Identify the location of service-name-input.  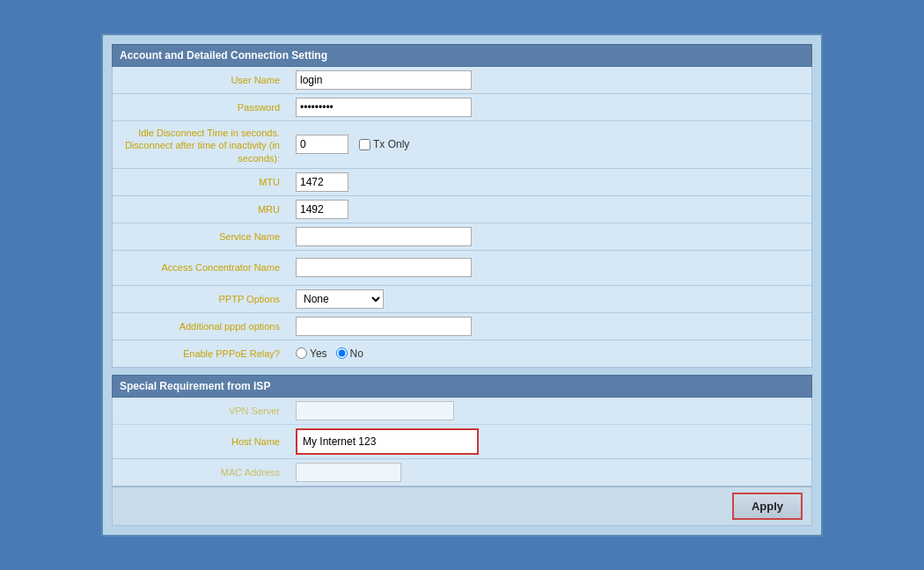
(384, 237).